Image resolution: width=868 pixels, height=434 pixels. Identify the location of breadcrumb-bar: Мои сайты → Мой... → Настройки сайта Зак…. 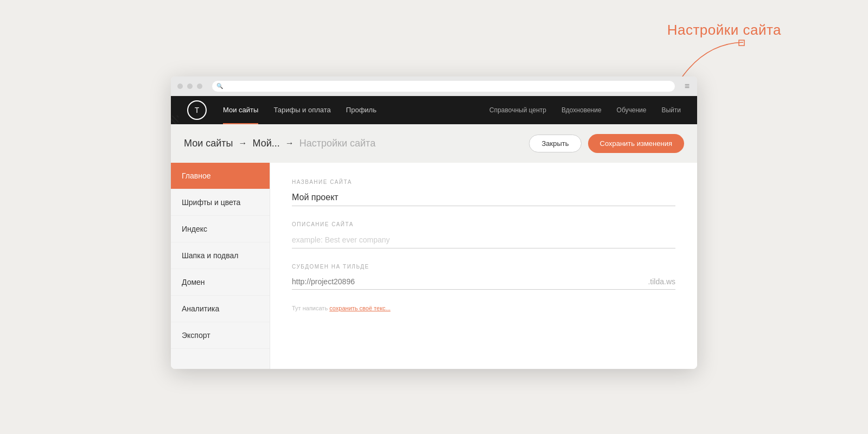
(434, 143).